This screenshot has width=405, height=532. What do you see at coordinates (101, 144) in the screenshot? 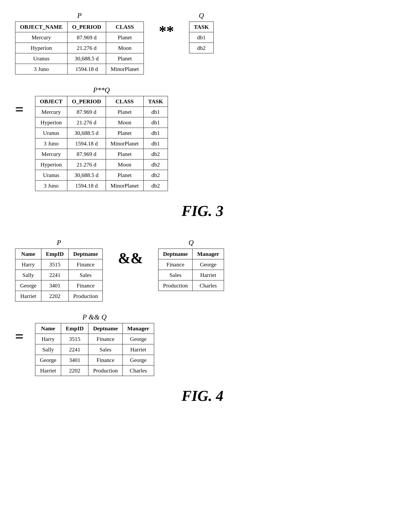
I see `fig3-result-table: OBJECT O_PERIOD CLASS TASK Mercury87.969…` at bounding box center [101, 144].